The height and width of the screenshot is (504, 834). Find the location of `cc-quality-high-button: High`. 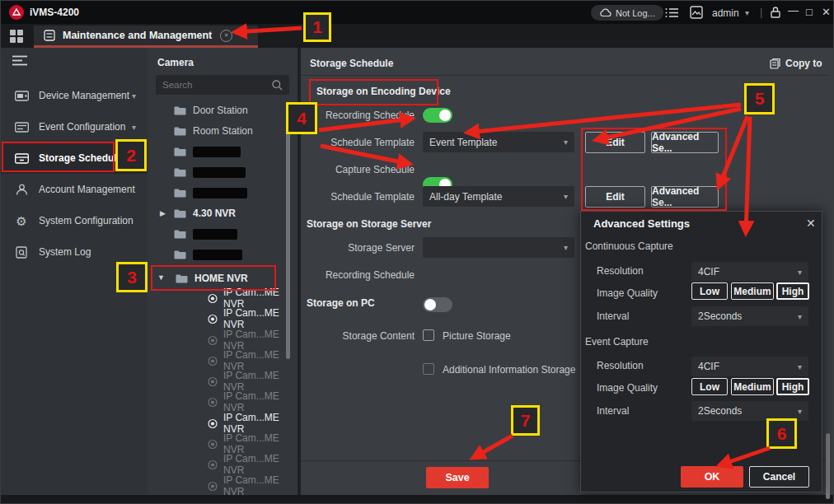

cc-quality-high-button: High is located at coordinates (793, 292).